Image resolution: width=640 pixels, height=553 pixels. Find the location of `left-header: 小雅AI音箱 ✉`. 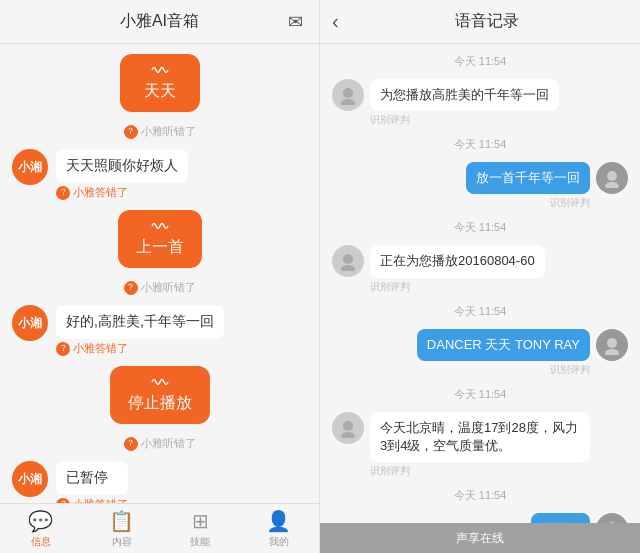

left-header: 小雅AI音箱 ✉ is located at coordinates (160, 22).